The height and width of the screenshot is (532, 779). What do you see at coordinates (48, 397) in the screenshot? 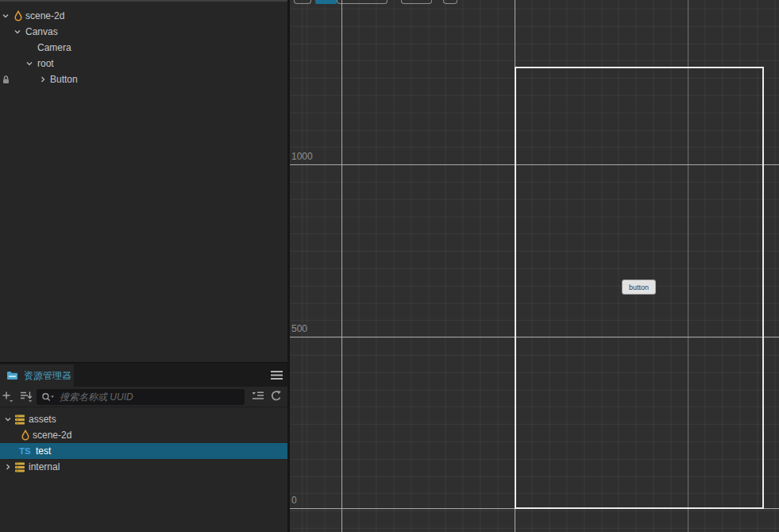
I see `search-icon` at bounding box center [48, 397].